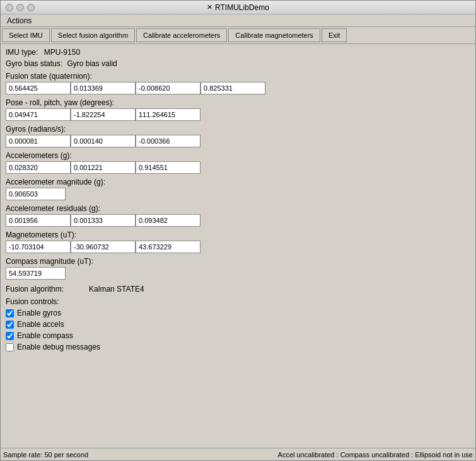  Describe the element at coordinates (168, 115) in the screenshot. I see `pose-yaw: 111.264615` at that location.